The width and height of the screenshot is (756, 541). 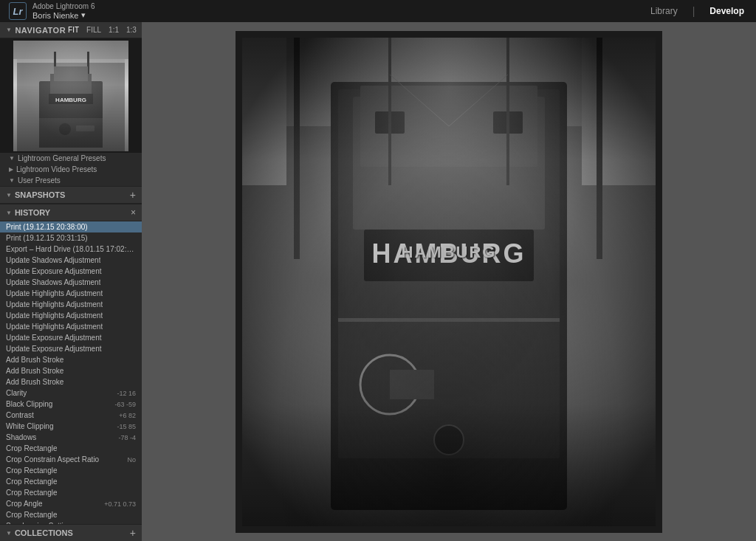 I want to click on history-header: ▼ History ×, so click(x=71, y=213).